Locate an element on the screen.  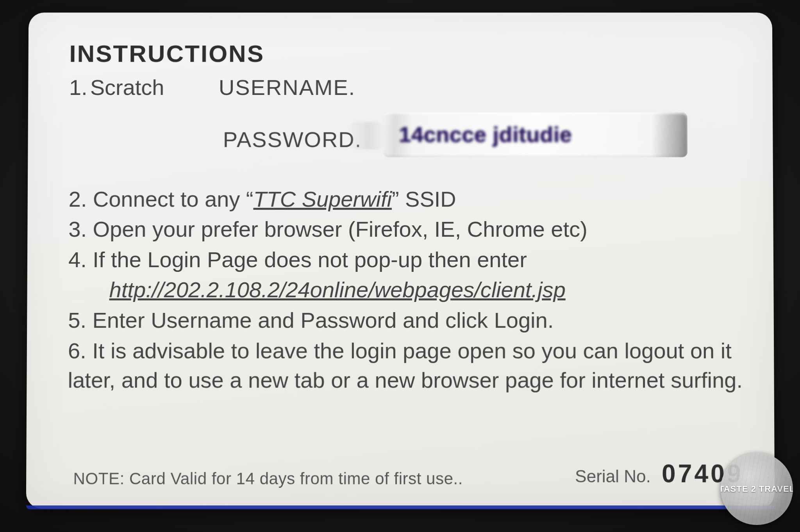
serial-label: Serial No. is located at coordinates (613, 476).